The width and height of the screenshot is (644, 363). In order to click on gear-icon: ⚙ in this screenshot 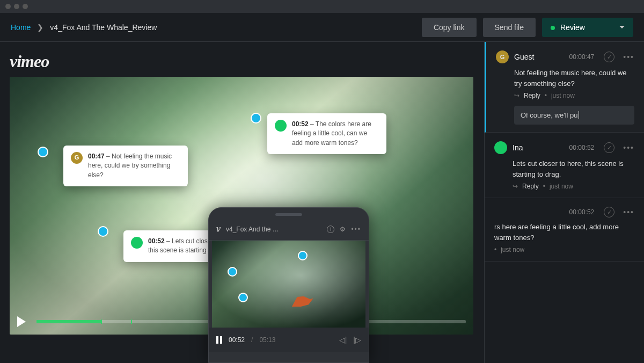, I will do `click(342, 229)`.